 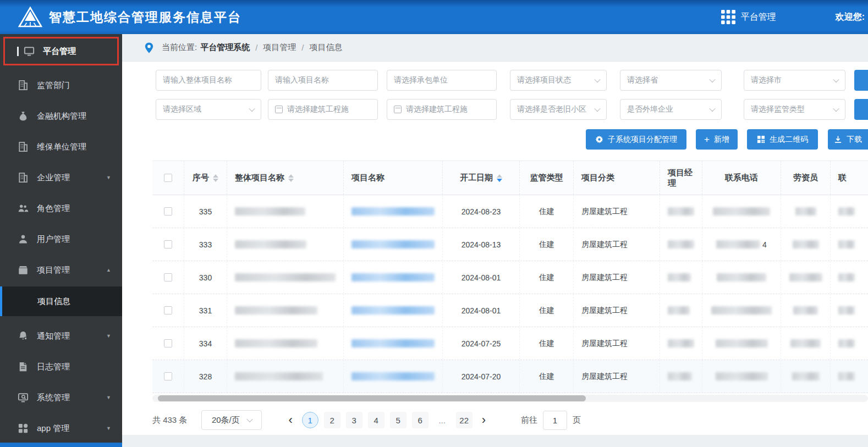 What do you see at coordinates (484, 420) in the screenshot?
I see `next-page-button: ›` at bounding box center [484, 420].